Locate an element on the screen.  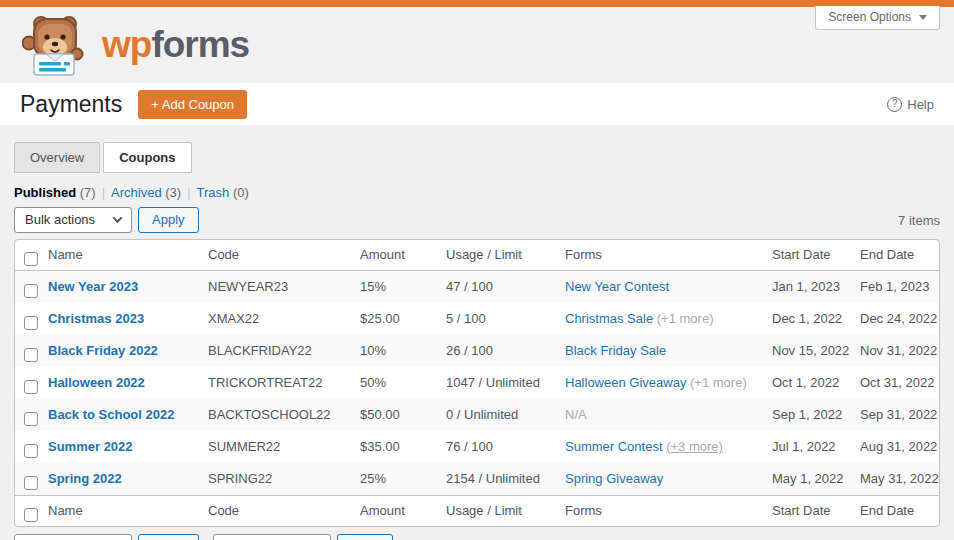
coupon-name-link: Summer 2022 is located at coordinates (90, 446).